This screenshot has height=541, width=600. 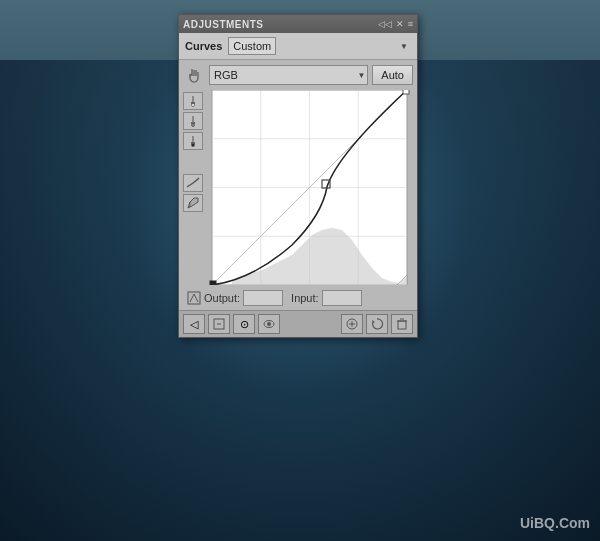 I want to click on footer-circle-btn: ⊙, so click(x=244, y=324).